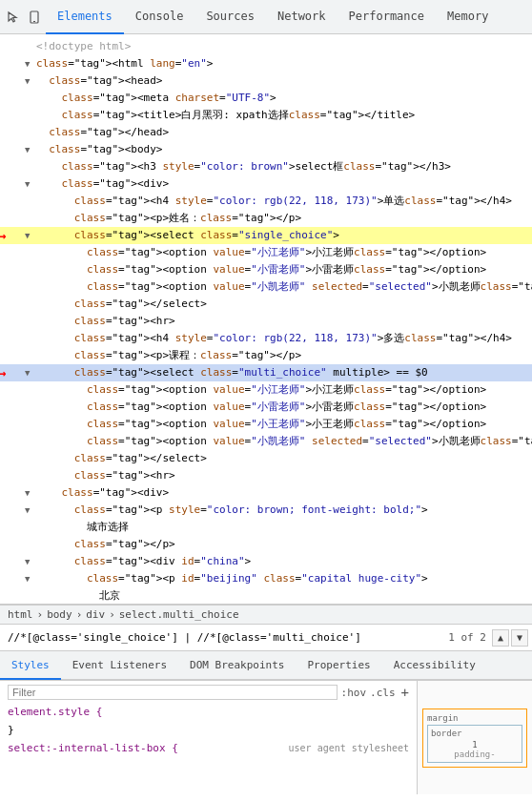 The width and height of the screenshot is (532, 801). I want to click on bottom-split: :hov .cls + element.style { } select:-in…, so click(266, 737).